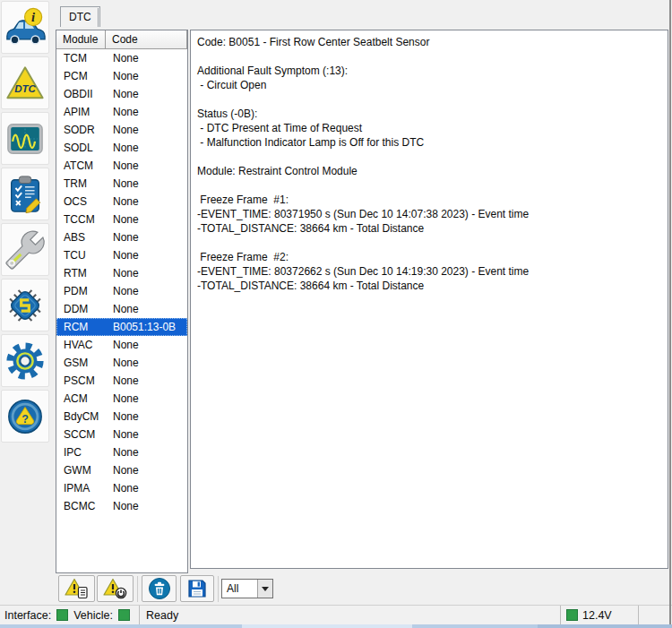 The image size is (672, 628). What do you see at coordinates (122, 166) in the screenshot?
I see `table-row: ATCMNone` at bounding box center [122, 166].